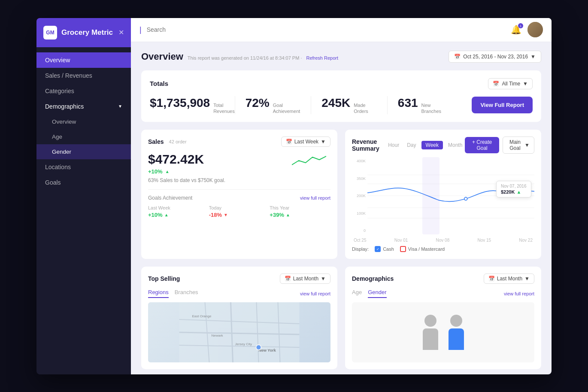  Describe the element at coordinates (456, 321) in the screenshot. I see `male-head` at that location.